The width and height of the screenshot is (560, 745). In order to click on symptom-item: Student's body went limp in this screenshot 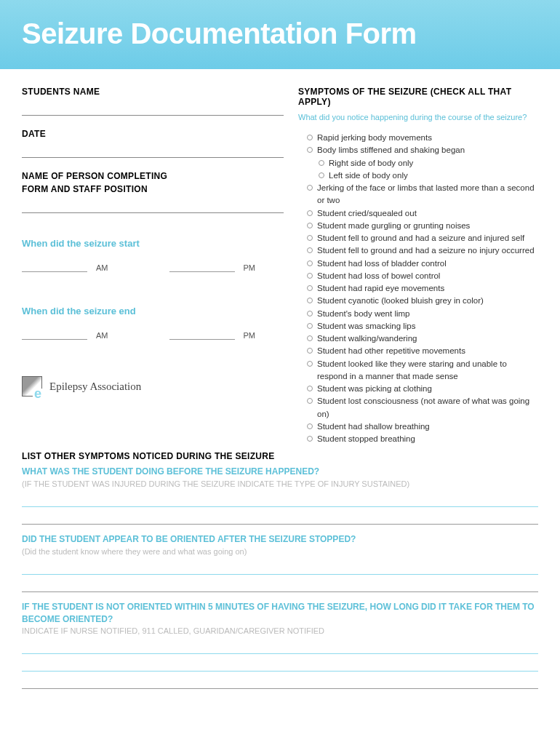, I will do `click(423, 314)`.